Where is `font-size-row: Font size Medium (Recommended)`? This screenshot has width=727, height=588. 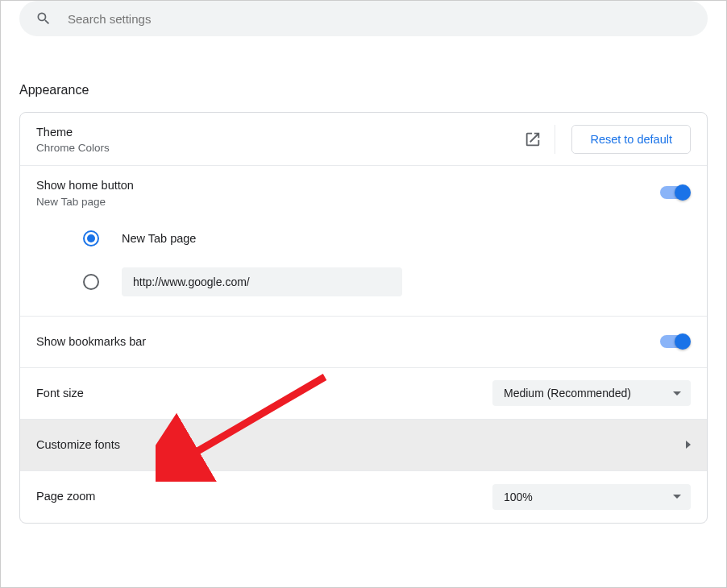 font-size-row: Font size Medium (Recommended) is located at coordinates (364, 394).